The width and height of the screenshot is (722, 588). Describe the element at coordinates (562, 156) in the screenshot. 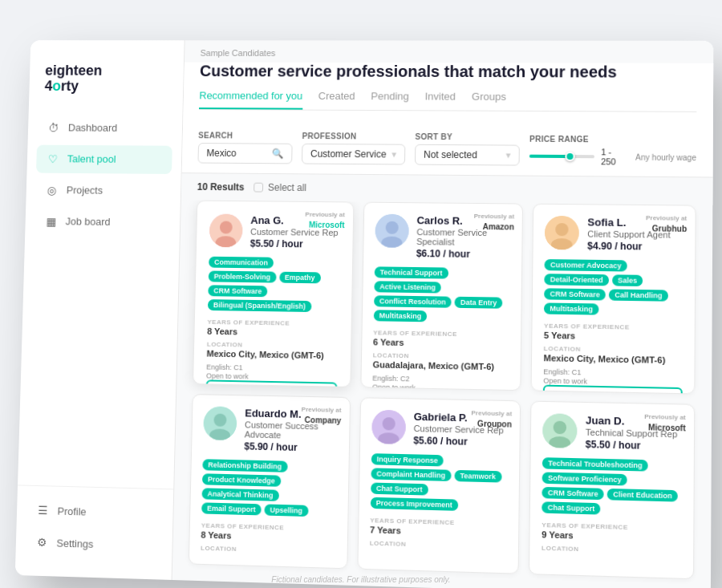

I see `price-slider-track` at that location.